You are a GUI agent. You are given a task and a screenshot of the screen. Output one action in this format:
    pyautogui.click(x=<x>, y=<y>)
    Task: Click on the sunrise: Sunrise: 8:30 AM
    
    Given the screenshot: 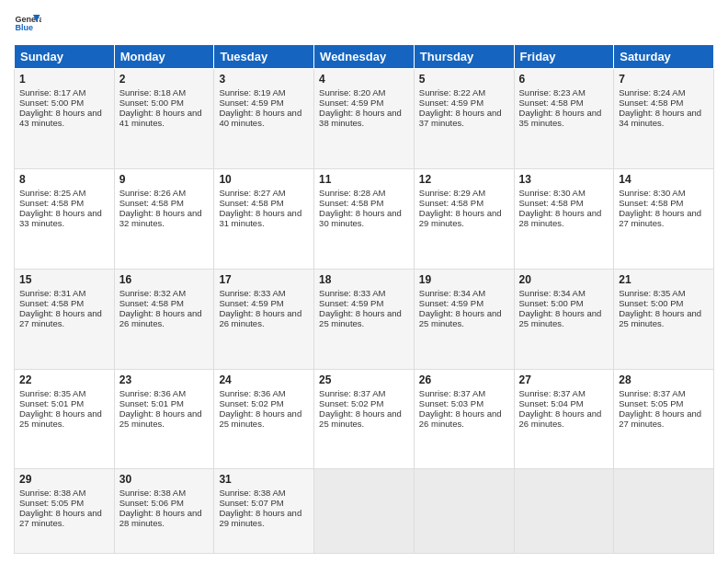 What is the action you would take?
    pyautogui.click(x=652, y=193)
    